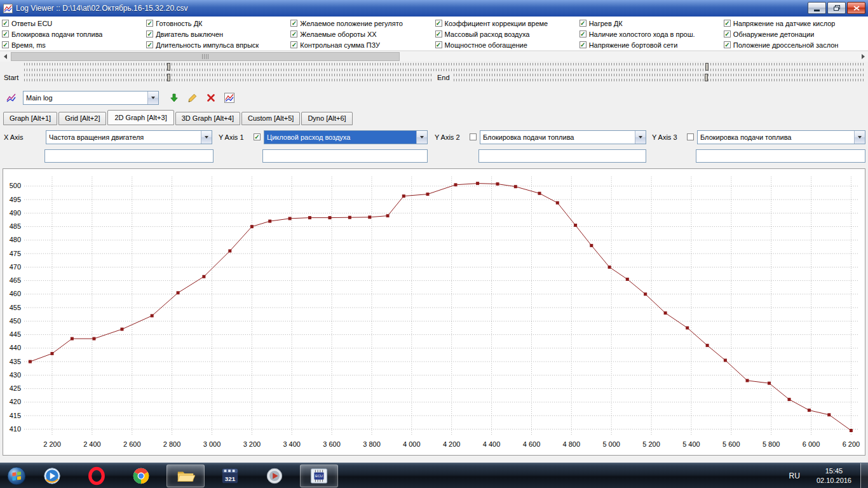  Describe the element at coordinates (362, 44) in the screenshot. I see `signal-item: ✓Контрольная сумма ПЗУ` at that location.